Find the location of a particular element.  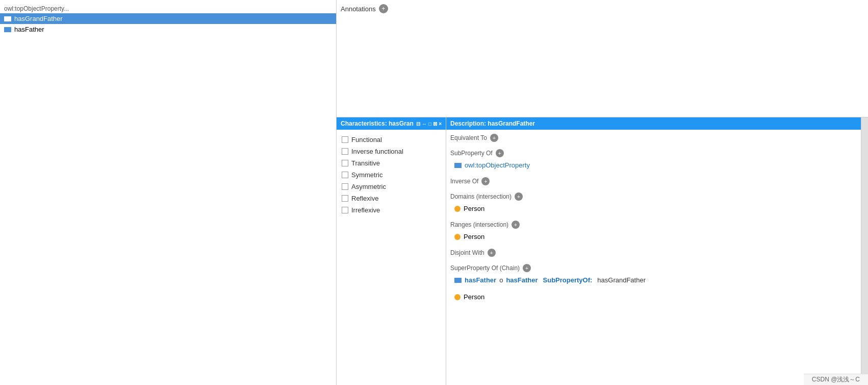

status-bar: CSDN @浅浅～C is located at coordinates (836, 379).